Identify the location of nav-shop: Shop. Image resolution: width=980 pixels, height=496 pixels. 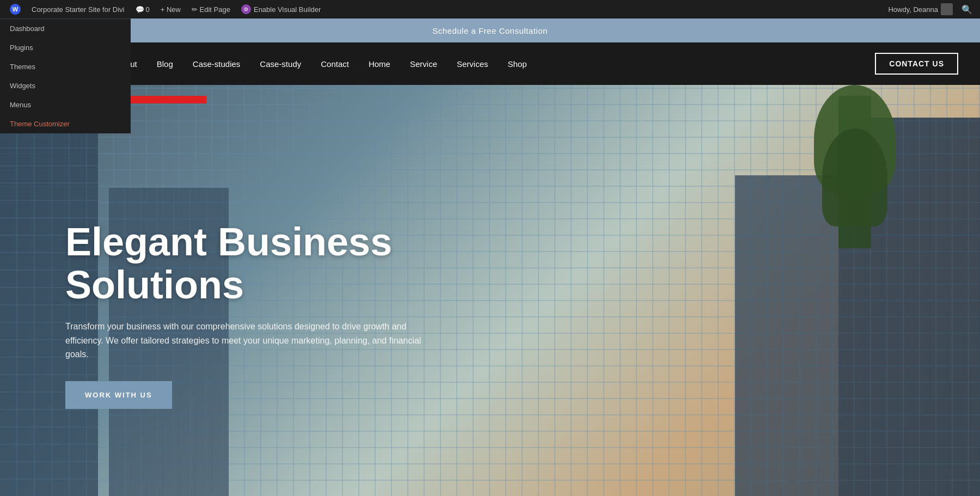
(517, 64).